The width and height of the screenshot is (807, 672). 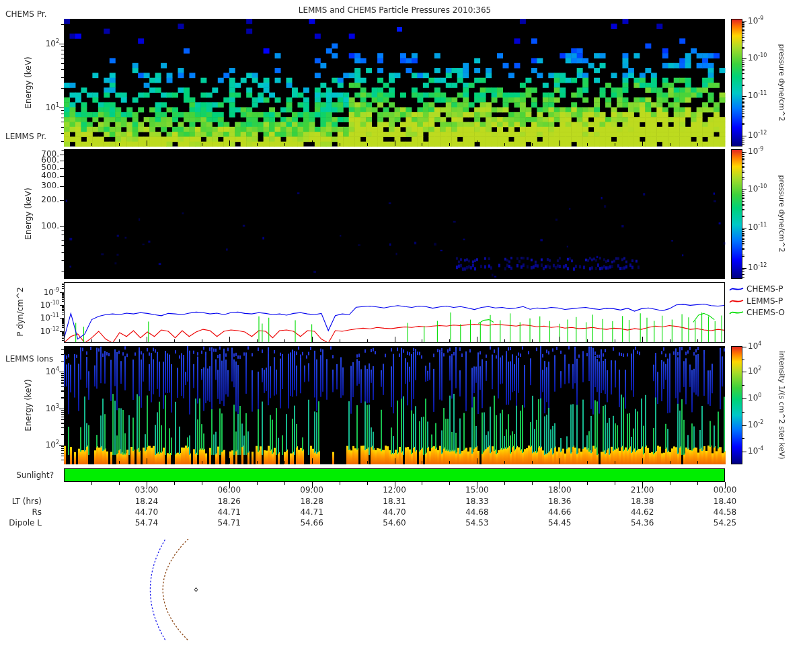 What do you see at coordinates (757, 58) in the screenshot?
I see `colorbar1-tick-label: 10-10` at bounding box center [757, 58].